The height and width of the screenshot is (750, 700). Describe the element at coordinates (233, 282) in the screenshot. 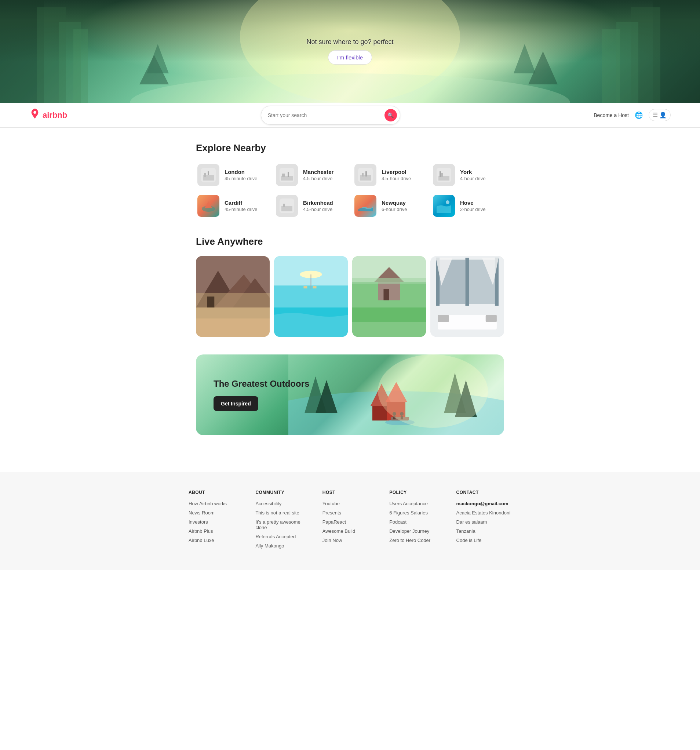

I see `card-mountains-top` at that location.